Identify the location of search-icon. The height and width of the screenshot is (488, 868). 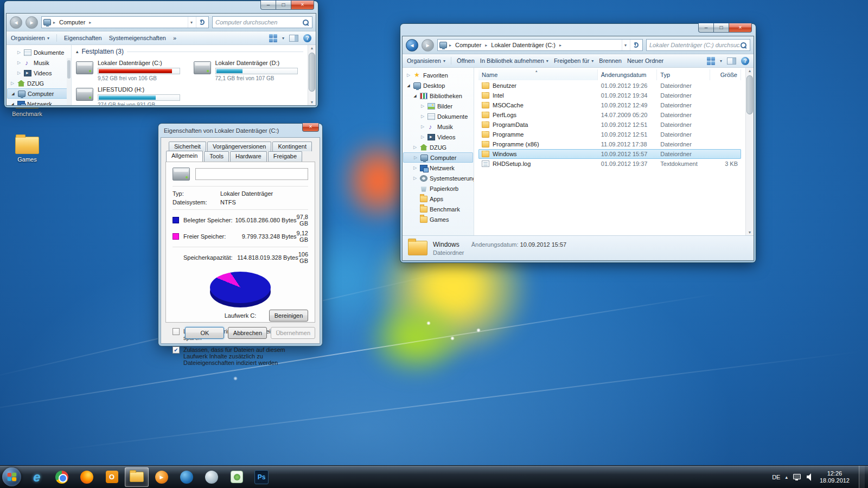
(306, 23).